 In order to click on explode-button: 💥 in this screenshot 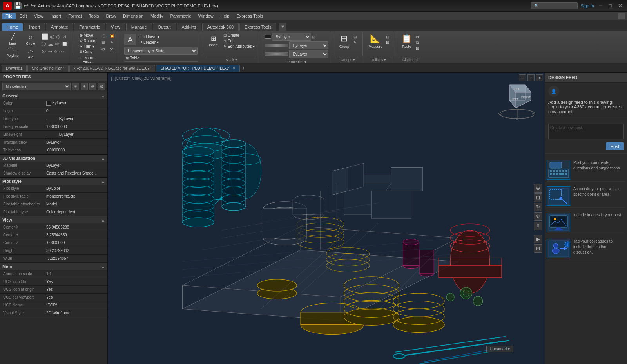, I will do `click(112, 36)`.